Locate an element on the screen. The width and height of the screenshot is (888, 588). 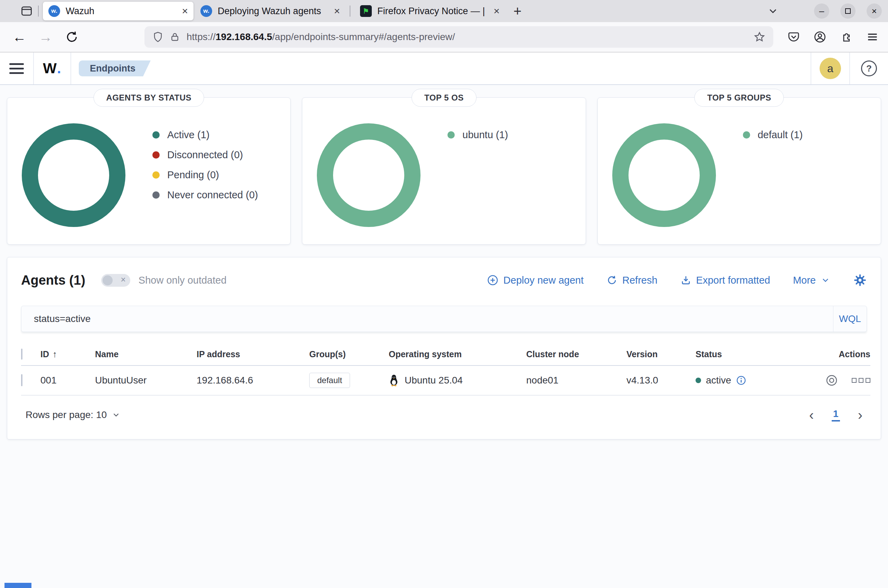
table-footer: Rows per page: 10 ‹ 1 › is located at coordinates (444, 415).